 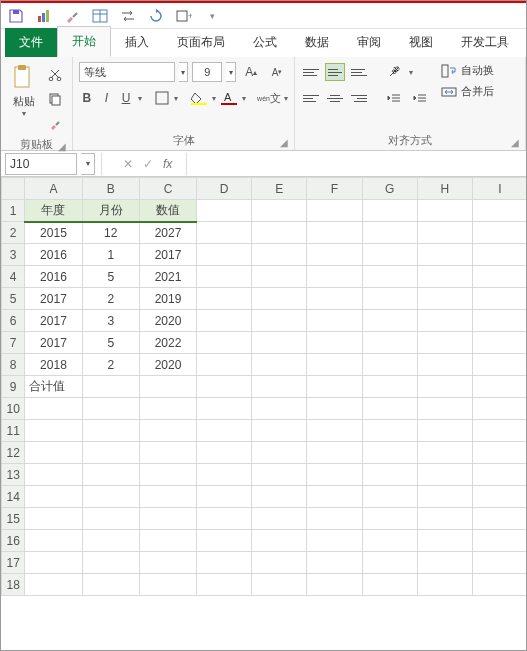 What do you see at coordinates (311, 72) in the screenshot?
I see `align-top-icon` at bounding box center [311, 72].